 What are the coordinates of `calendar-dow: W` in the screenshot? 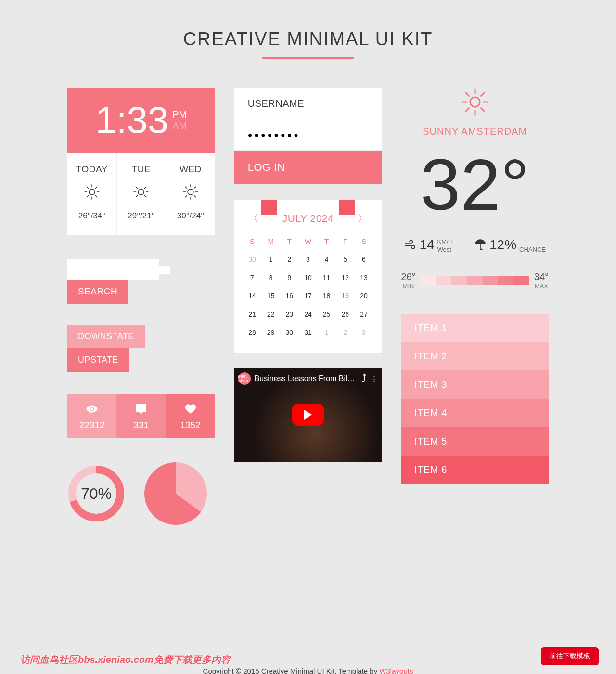 It's located at (308, 242).